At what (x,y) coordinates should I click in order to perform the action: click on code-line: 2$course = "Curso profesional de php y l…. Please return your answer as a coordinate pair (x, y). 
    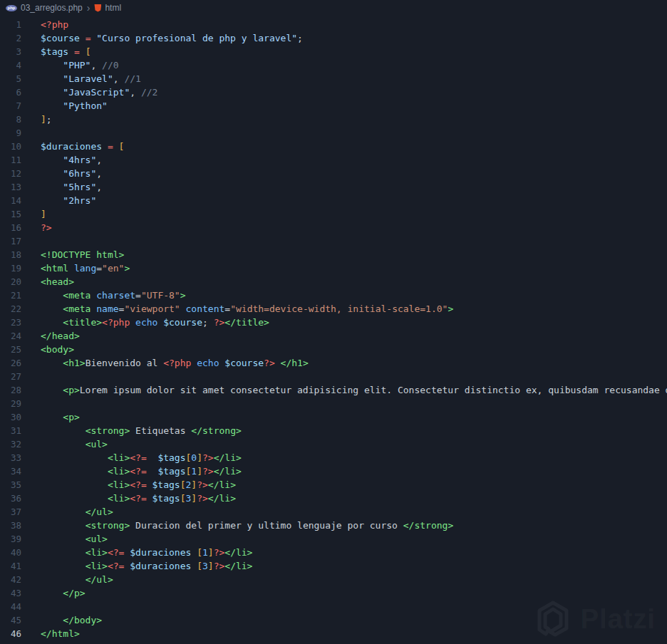
    Looking at the image, I should click on (334, 38).